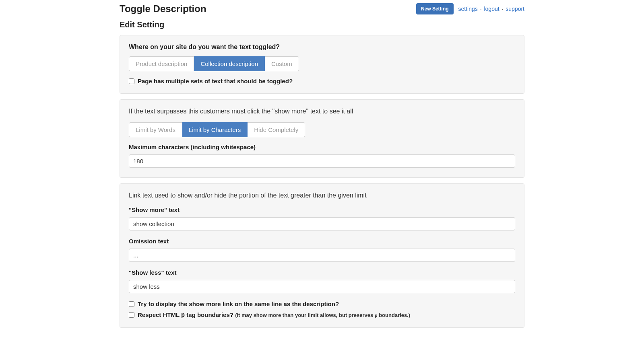  Describe the element at coordinates (322, 111) in the screenshot. I see `panel-limit-desc: If the text surpasses this customers mus…` at that location.